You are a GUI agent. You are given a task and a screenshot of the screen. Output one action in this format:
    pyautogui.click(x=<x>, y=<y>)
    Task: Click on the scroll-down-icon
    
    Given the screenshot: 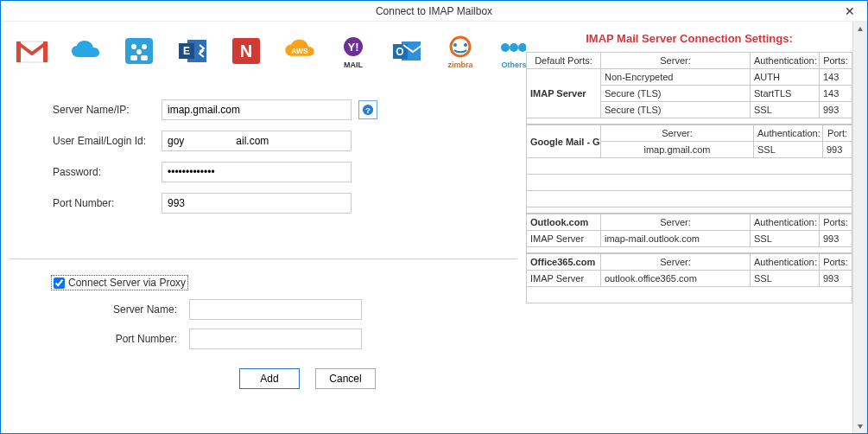 What is the action you would take?
    pyautogui.click(x=860, y=425)
    